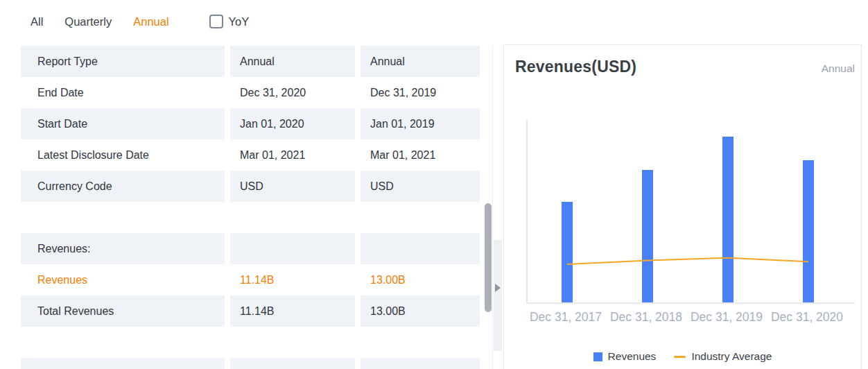 Image resolution: width=868 pixels, height=369 pixels. Describe the element at coordinates (250, 186) in the screenshot. I see `table-row: Currency CodeUSDUSD` at that location.